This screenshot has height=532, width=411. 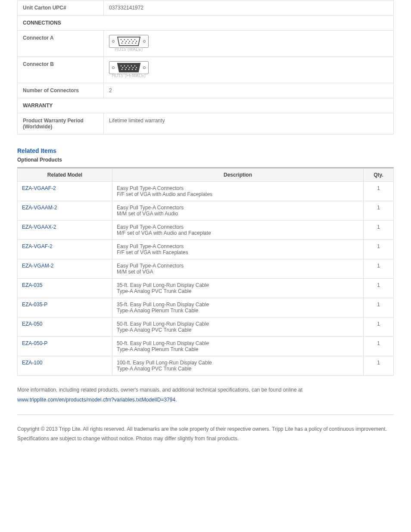 I want to click on spec-row-upc: Unit Carton UPC# 037332141972, so click(x=206, y=8).